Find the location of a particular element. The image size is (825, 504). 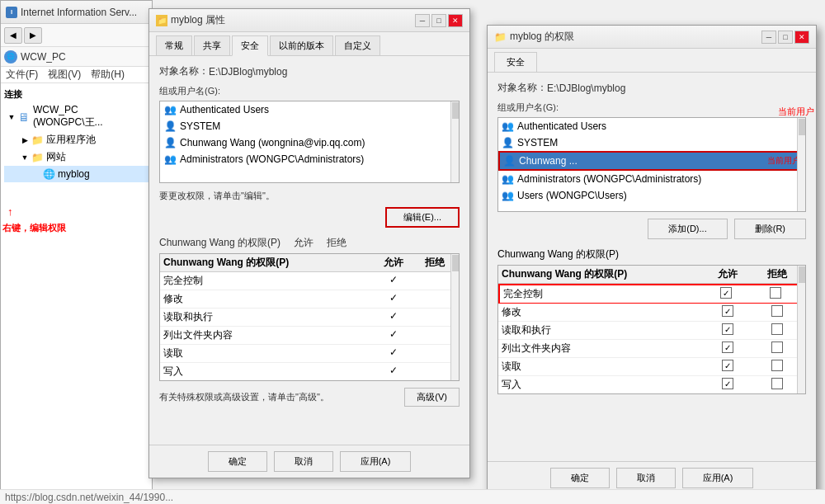

menu-help: 帮助(H) is located at coordinates (107, 74).